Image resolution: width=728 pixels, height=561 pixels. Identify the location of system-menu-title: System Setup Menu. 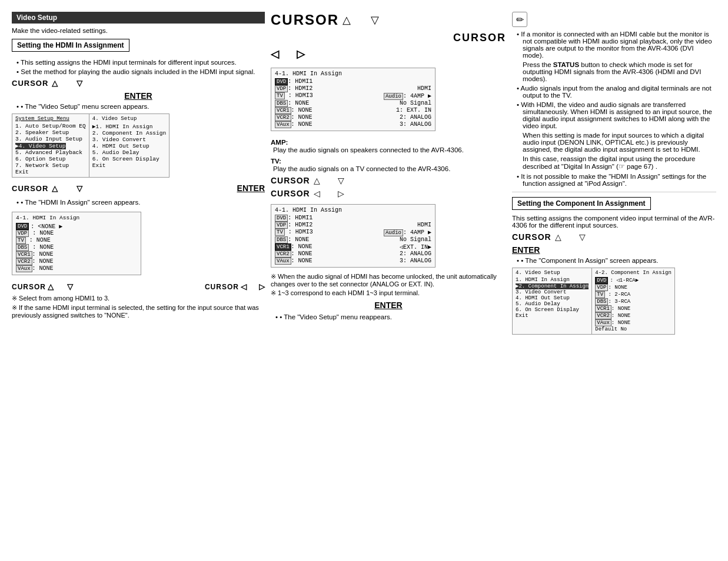
(51, 119).